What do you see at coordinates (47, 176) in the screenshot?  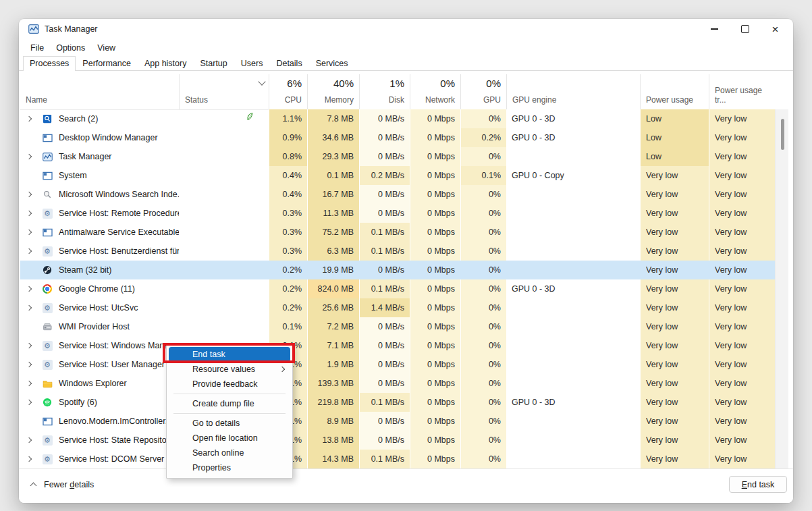 I see `window-icon` at bounding box center [47, 176].